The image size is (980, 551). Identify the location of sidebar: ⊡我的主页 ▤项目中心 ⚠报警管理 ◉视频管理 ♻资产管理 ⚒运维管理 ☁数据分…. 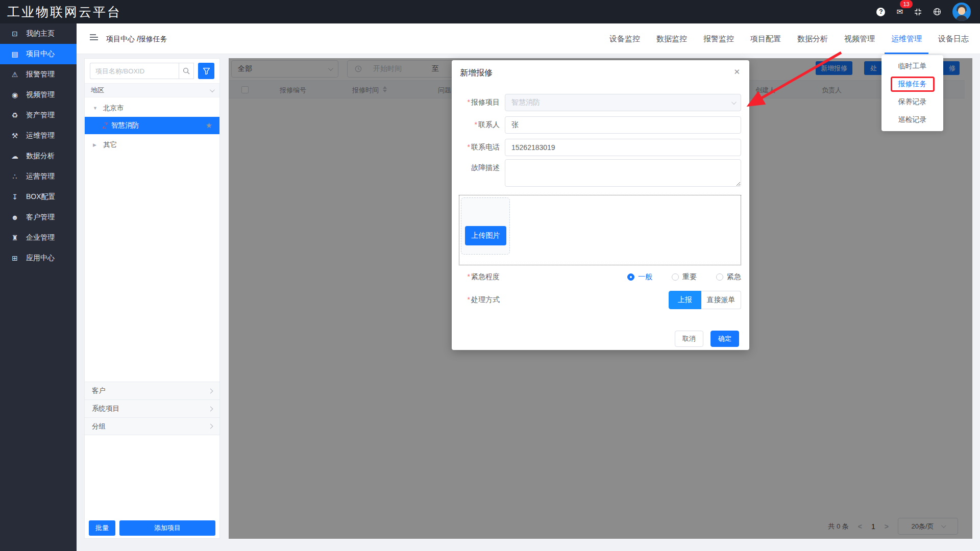
(38, 287).